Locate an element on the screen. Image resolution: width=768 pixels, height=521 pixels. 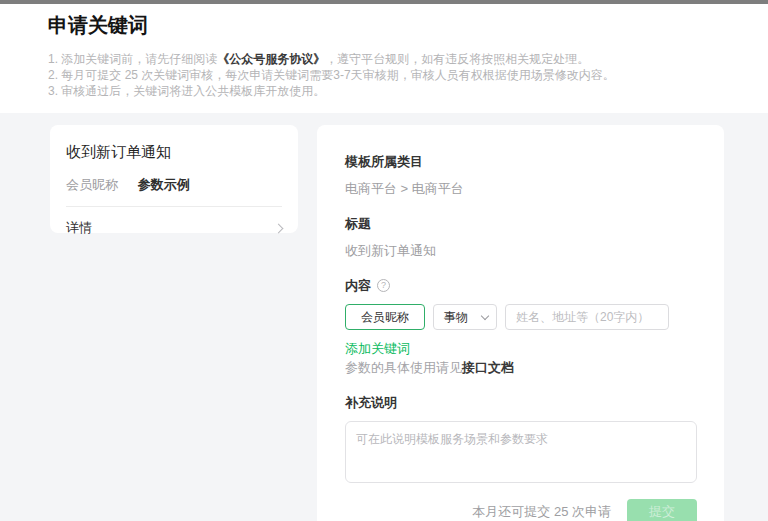
category-value: 电商平台 > 电商平台 is located at coordinates (521, 188).